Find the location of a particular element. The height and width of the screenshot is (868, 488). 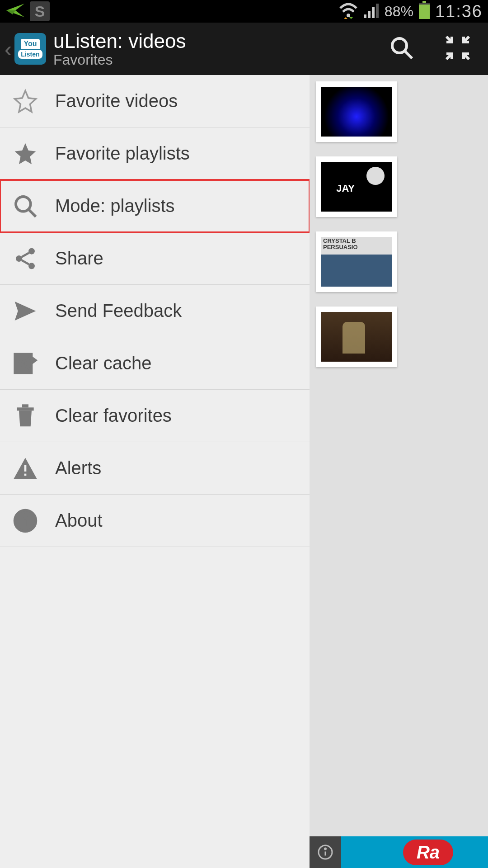

menu-label: Clear cache is located at coordinates (103, 363).